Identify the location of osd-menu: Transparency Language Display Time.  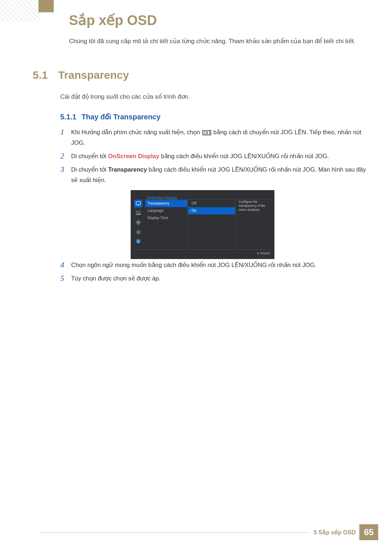
(166, 211).